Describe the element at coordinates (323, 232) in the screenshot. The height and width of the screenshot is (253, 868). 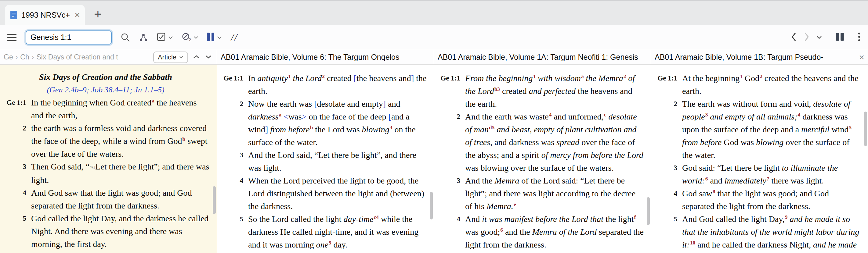
I see `verse: 5So the Lord called the light day-timec4…` at that location.